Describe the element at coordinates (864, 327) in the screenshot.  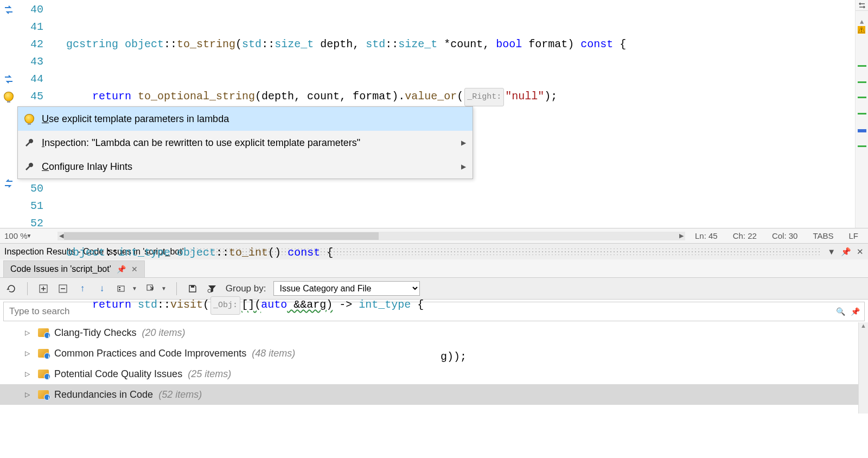
I see `scroll-up-icon: ▲` at that location.